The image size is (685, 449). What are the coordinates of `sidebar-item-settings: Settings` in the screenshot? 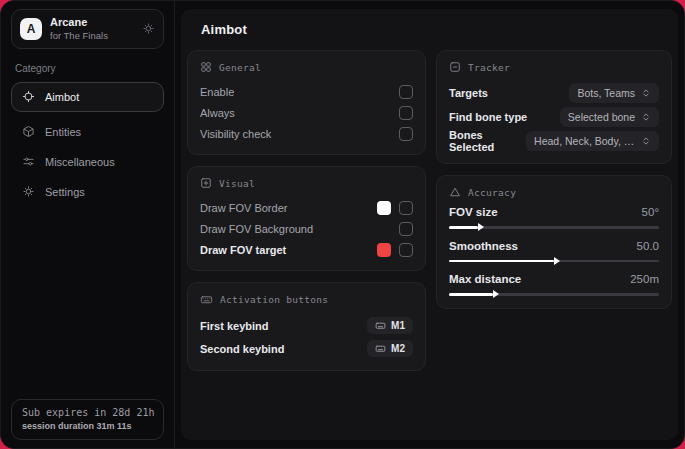 It's located at (88, 192).